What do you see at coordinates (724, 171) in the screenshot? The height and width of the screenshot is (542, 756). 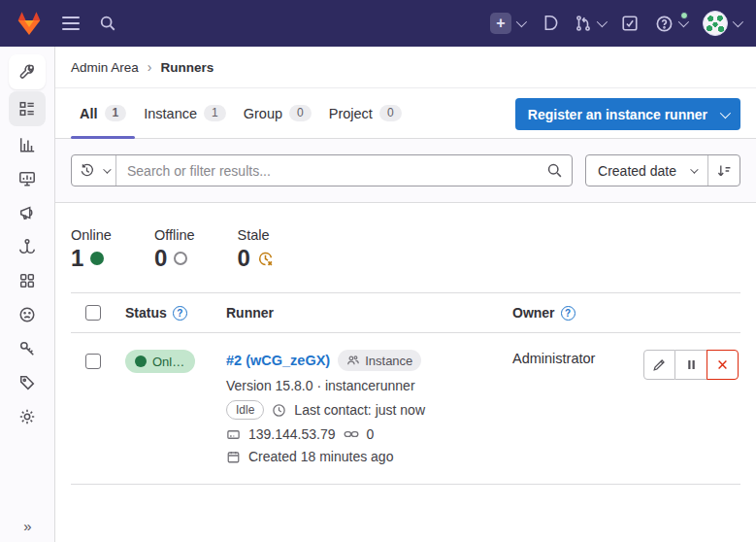 I see `sort-direction-button` at bounding box center [724, 171].